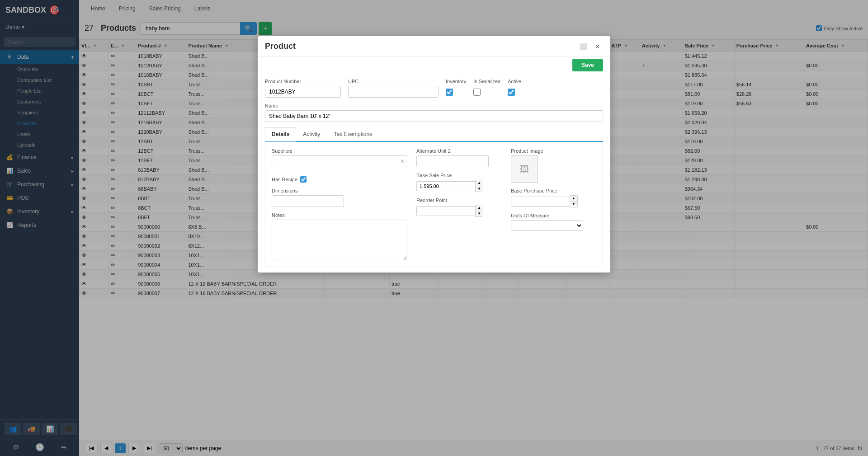  Describe the element at coordinates (459, 211) in the screenshot. I see `reorder-spinner: ▲ ▼` at that location.